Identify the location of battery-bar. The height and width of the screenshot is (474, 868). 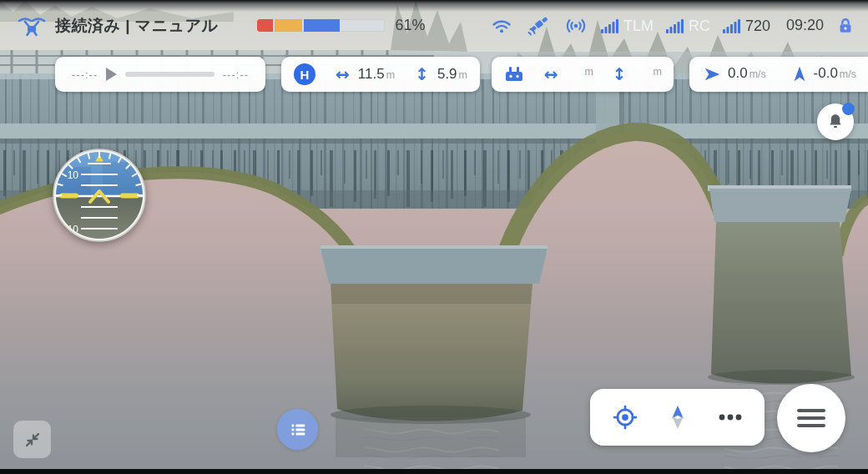
(320, 25).